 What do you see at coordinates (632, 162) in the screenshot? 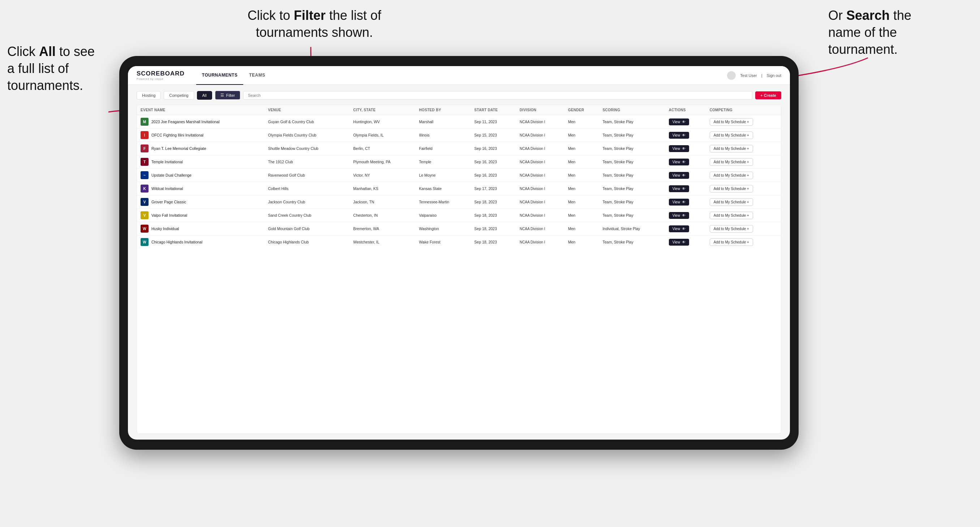
I see `scoring-cell-3: Team, Stroke Play` at bounding box center [632, 162].